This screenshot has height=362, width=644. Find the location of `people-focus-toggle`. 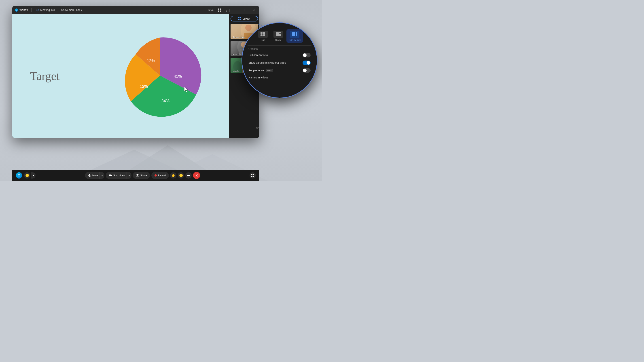

people-focus-toggle is located at coordinates (306, 70).